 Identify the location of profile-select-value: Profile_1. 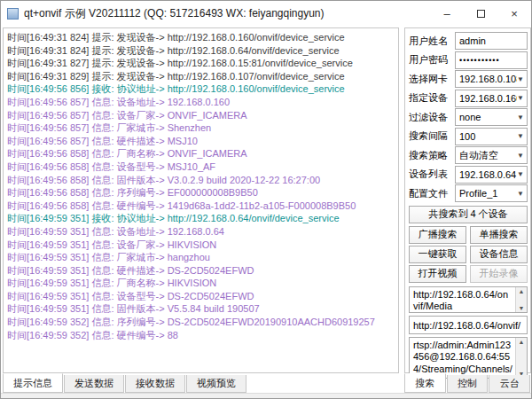
(488, 193).